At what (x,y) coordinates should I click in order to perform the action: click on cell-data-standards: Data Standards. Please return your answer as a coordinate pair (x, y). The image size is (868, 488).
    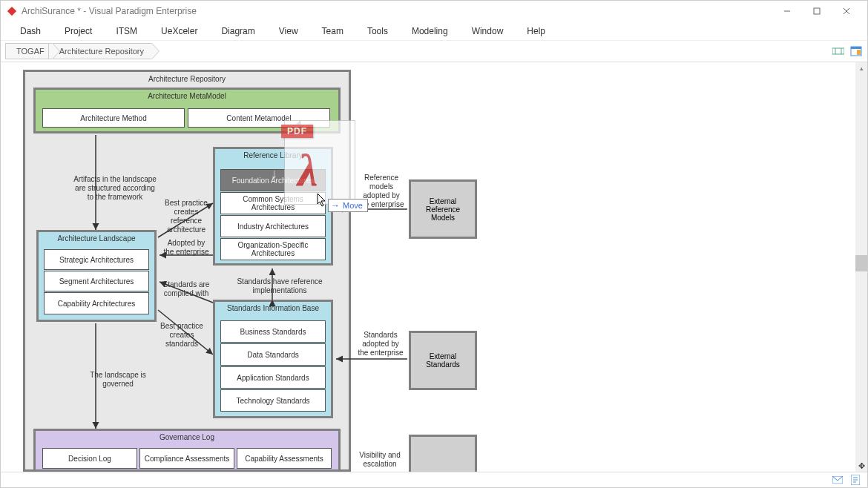
    Looking at the image, I should click on (273, 355).